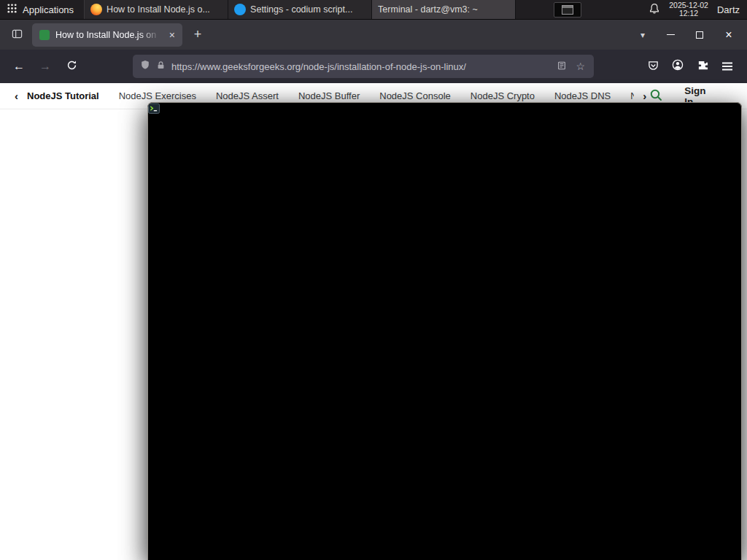  I want to click on url-bar: https://www.geeksforgeeks.org/node-js/in…, so click(363, 66).